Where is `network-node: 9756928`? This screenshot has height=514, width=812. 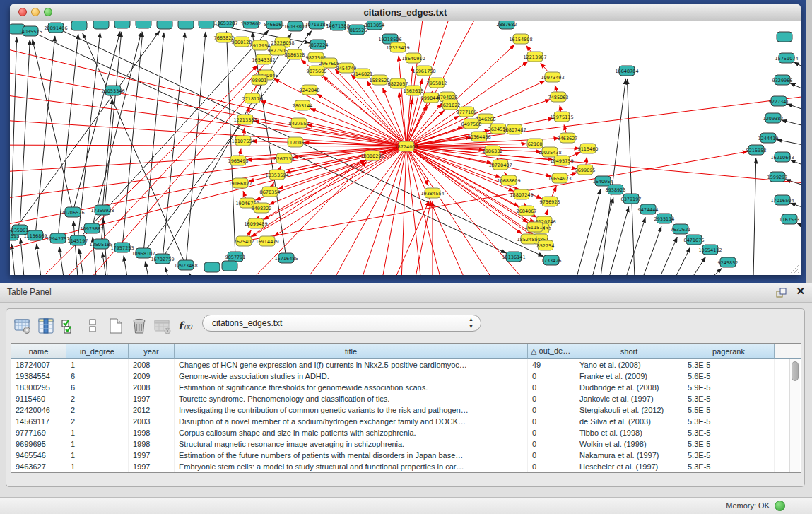
network-node: 9756928 is located at coordinates (550, 201).